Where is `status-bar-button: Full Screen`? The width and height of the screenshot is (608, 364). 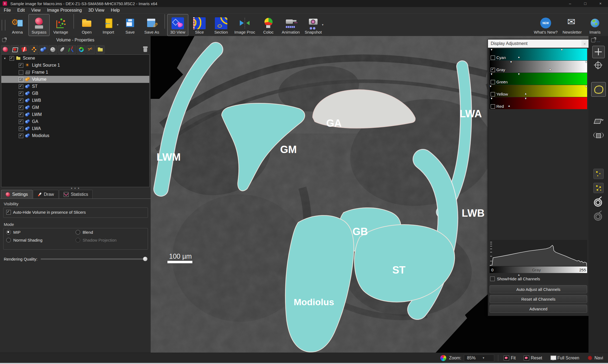 status-bar-button: Full Screen is located at coordinates (565, 358).